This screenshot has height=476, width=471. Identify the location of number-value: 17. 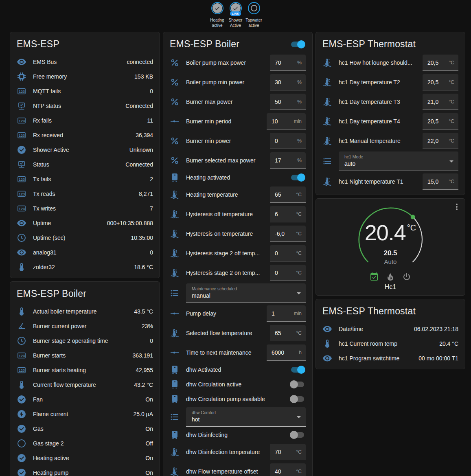
(278, 160).